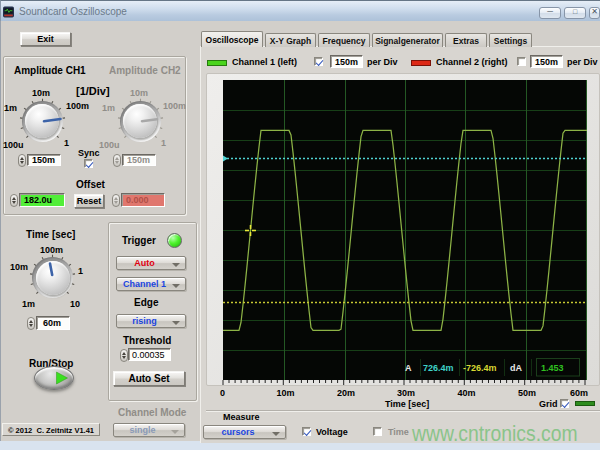 This screenshot has height=450, width=600. I want to click on svg-text: 726.4m, so click(438, 368).